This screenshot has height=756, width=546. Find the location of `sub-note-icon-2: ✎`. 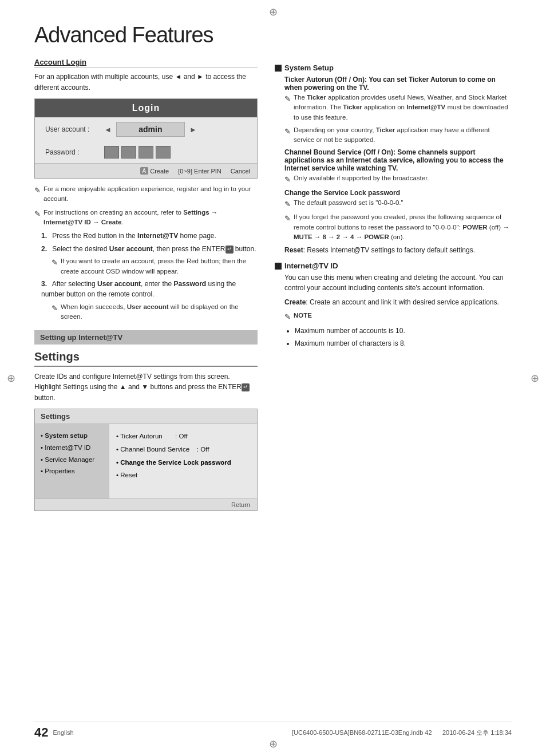

sub-note-icon-2: ✎ is located at coordinates (55, 308).